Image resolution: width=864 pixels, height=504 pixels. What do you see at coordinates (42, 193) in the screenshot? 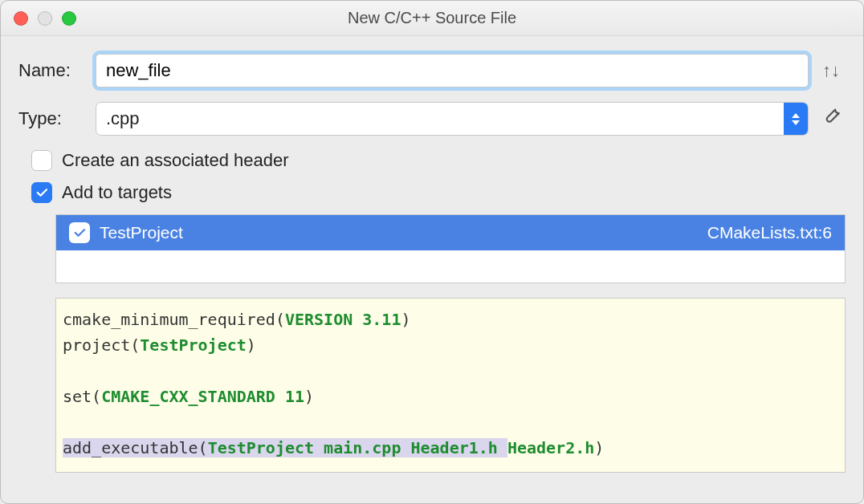
I see `add-targets-checkbox` at bounding box center [42, 193].